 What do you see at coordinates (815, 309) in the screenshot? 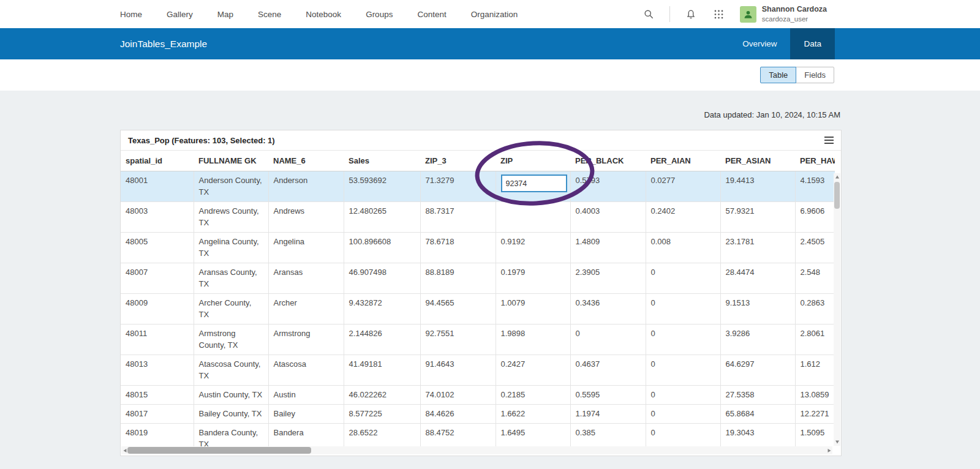
I see `cell-per-haw: 0.2863` at bounding box center [815, 309].